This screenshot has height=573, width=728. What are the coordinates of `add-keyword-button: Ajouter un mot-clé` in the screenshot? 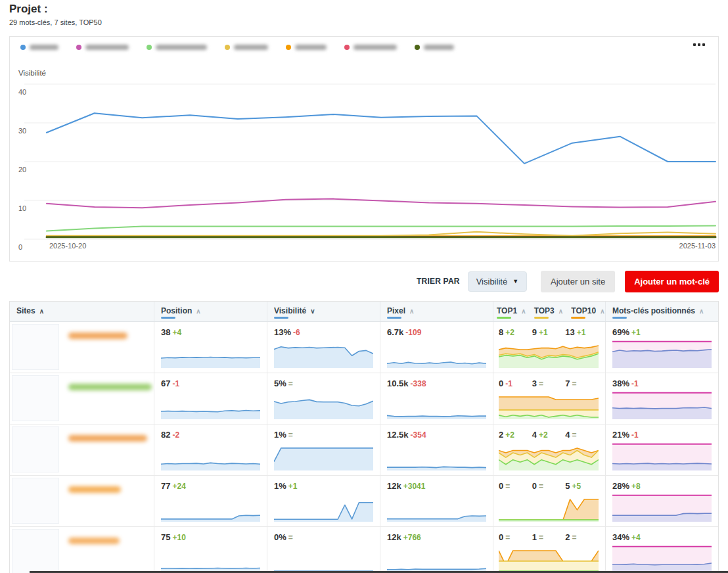 It's located at (671, 281).